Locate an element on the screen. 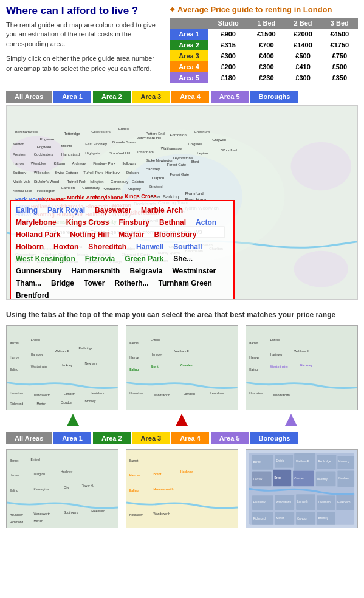 The height and width of the screenshot is (598, 364). svg-text: Richmond is located at coordinates (16, 523).